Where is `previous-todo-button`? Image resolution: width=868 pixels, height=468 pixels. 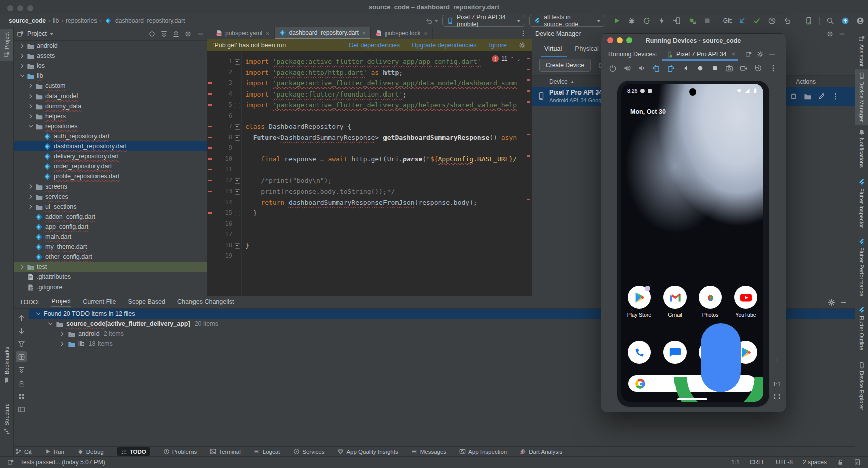 previous-todo-button is located at coordinates (21, 318).